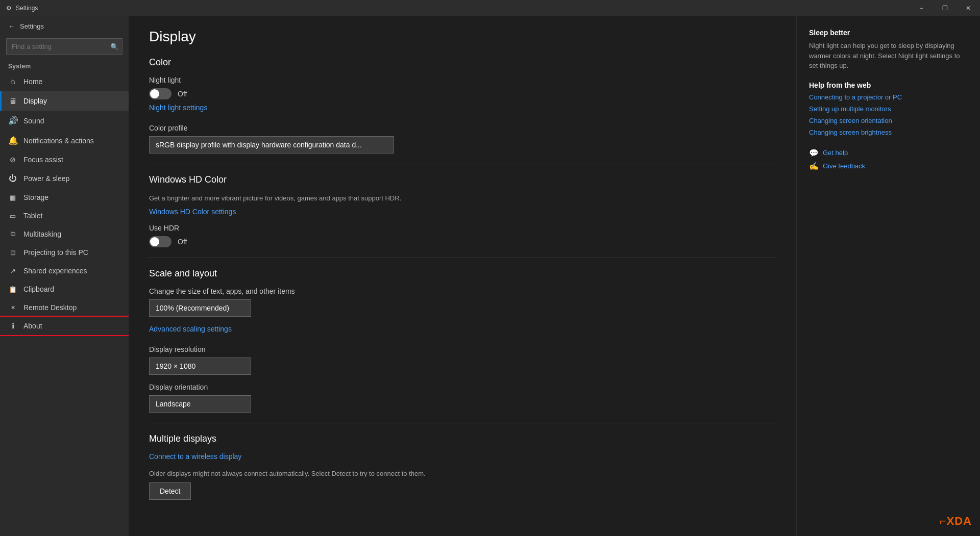 The image size is (980, 536). I want to click on orientation-label: Display orientation, so click(462, 387).